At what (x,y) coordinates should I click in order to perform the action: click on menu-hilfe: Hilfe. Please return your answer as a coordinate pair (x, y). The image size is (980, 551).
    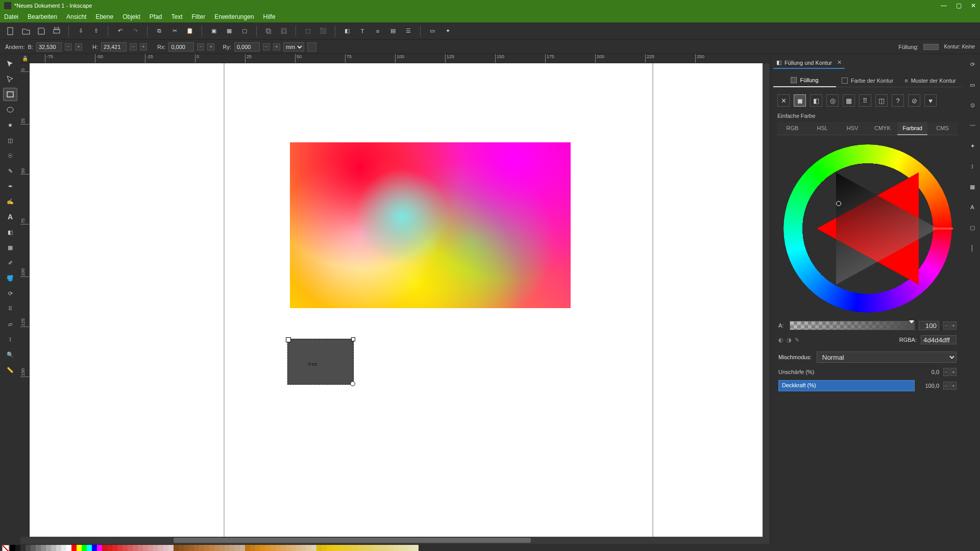
    Looking at the image, I should click on (270, 17).